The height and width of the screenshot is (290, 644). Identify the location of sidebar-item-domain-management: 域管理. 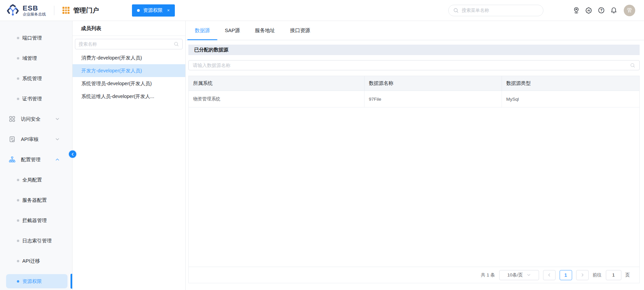
(36, 58).